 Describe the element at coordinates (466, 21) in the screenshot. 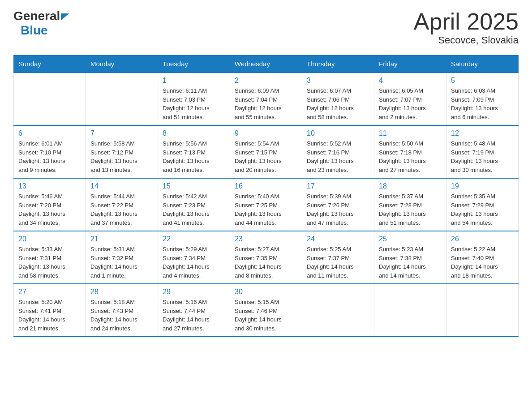

I see `page-title: April 2025` at that location.